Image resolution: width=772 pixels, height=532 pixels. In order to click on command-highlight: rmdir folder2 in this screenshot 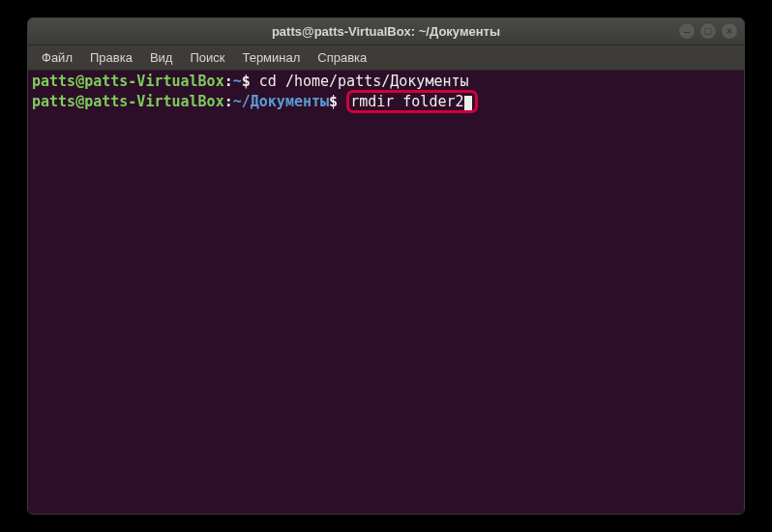, I will do `click(412, 102)`.